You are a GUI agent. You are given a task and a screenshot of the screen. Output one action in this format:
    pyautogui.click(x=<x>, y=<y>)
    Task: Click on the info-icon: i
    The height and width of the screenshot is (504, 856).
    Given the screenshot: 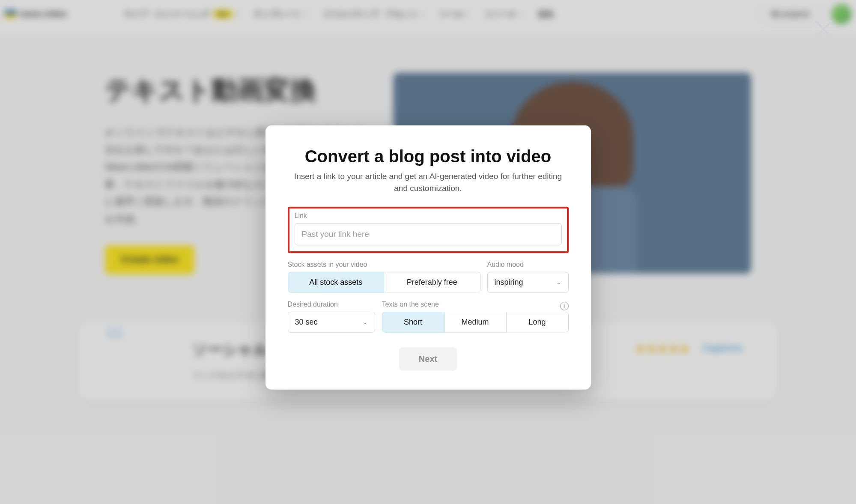 What is the action you would take?
    pyautogui.click(x=564, y=306)
    